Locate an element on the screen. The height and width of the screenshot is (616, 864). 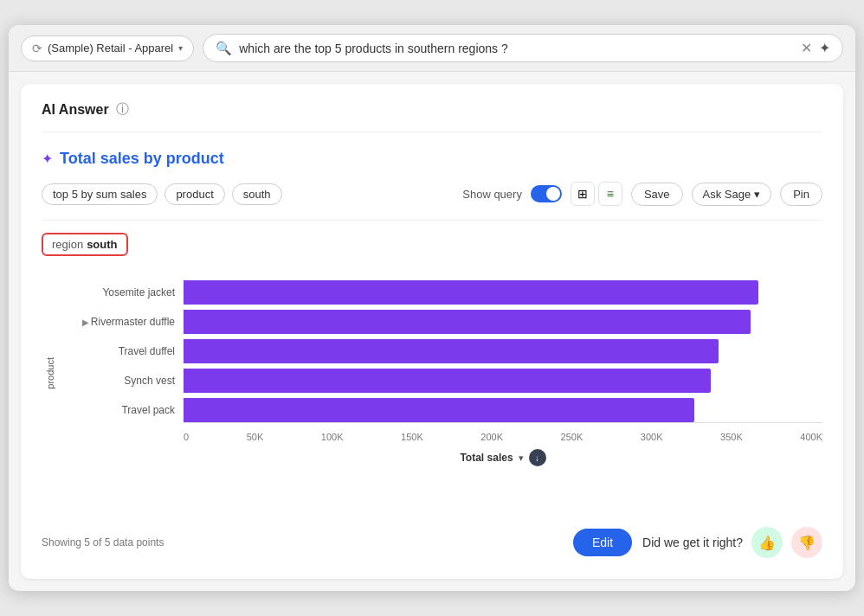
region-filter-label: region is located at coordinates (68, 244).